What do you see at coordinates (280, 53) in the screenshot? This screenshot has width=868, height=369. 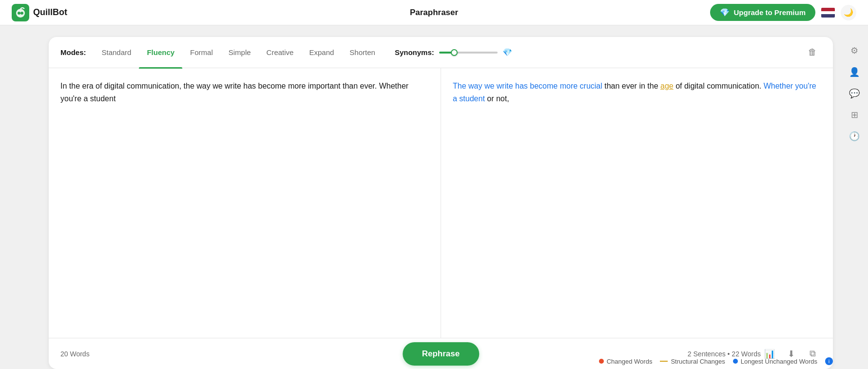 I see `mode-tab-creative: Creative` at bounding box center [280, 53].